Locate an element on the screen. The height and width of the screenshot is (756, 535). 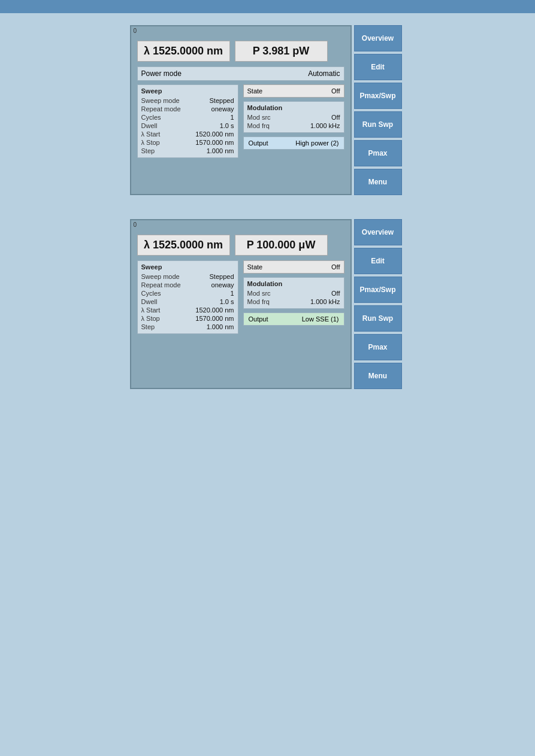
wavelength-display-1: λ 1525.0000 nm is located at coordinates (183, 51).